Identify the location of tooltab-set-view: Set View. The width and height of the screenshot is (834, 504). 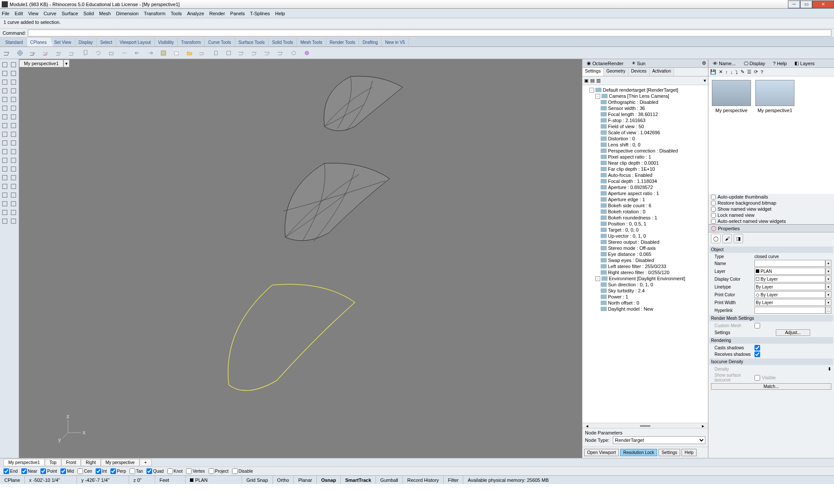
(63, 42).